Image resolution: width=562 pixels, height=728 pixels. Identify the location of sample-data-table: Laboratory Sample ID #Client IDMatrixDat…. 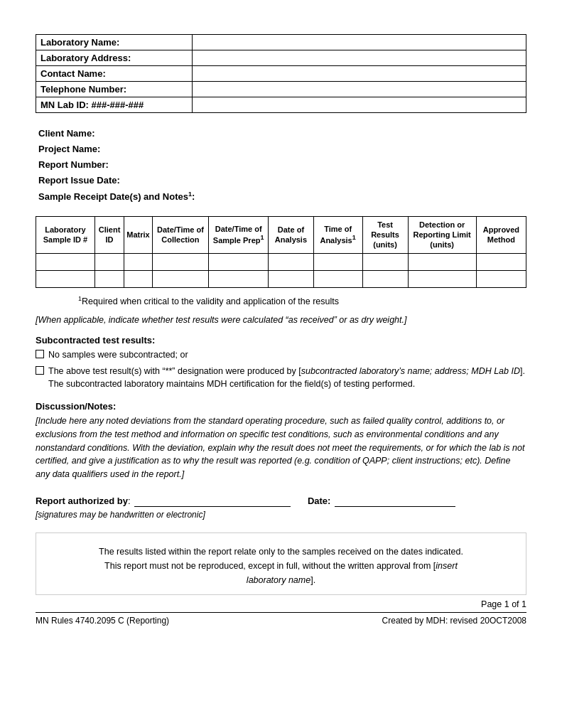
(281, 252).